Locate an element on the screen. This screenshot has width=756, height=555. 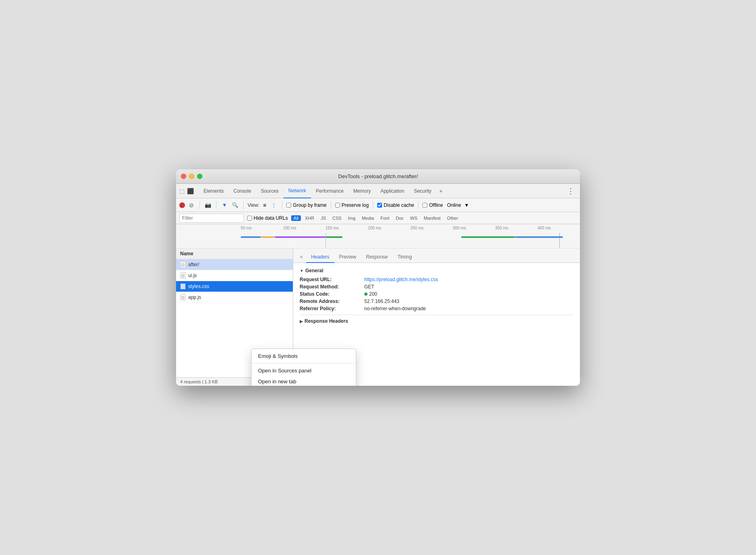
details-content: ▼ General Request URL: https://preload.g… is located at coordinates (437, 297).